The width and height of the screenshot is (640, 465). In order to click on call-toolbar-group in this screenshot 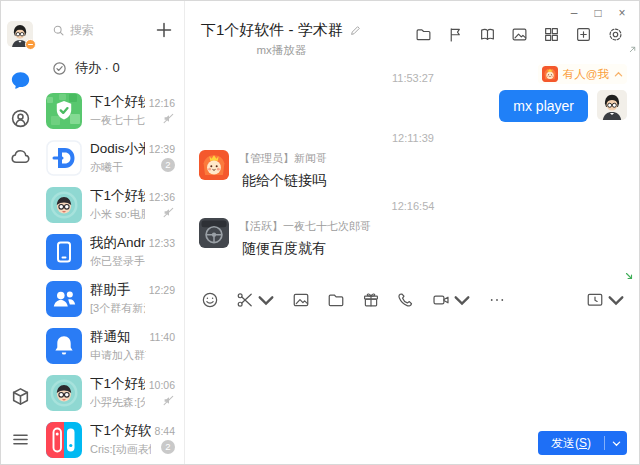, I will do `click(406, 300)`.